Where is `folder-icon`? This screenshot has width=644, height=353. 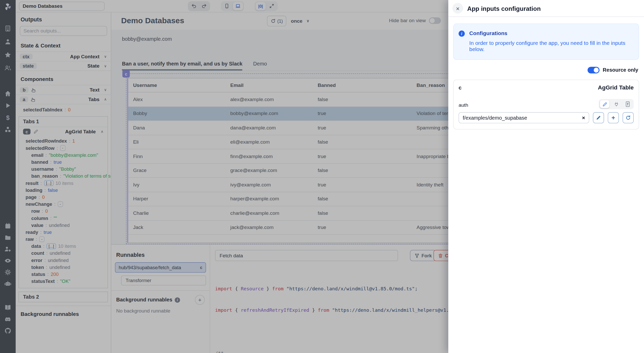 folder-icon is located at coordinates (8, 237).